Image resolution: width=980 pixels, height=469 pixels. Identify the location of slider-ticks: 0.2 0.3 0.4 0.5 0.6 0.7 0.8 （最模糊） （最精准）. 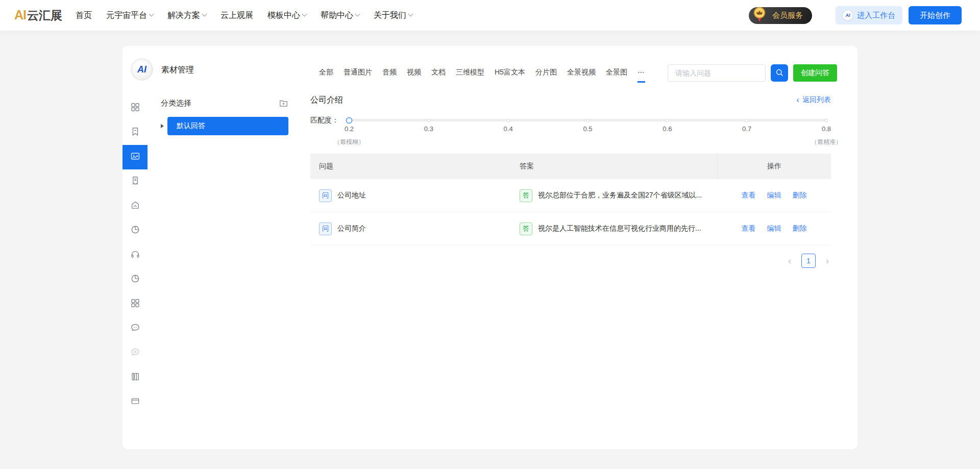
(588, 136).